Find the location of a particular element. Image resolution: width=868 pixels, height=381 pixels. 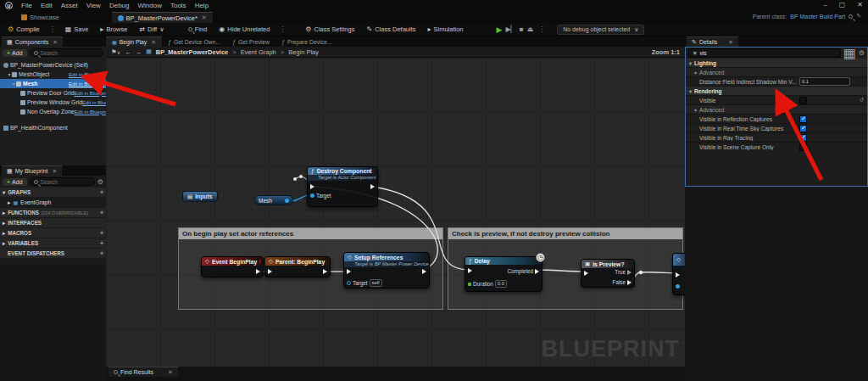

tab-bp-masterpowerdevice: BP_MasterPowerDevice* ✕ is located at coordinates (163, 17).